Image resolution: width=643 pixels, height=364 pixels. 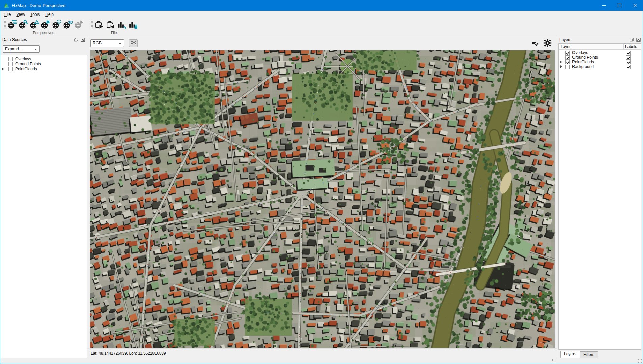 What do you see at coordinates (21, 49) in the screenshot?
I see `expand-combo: Expand...` at bounding box center [21, 49].